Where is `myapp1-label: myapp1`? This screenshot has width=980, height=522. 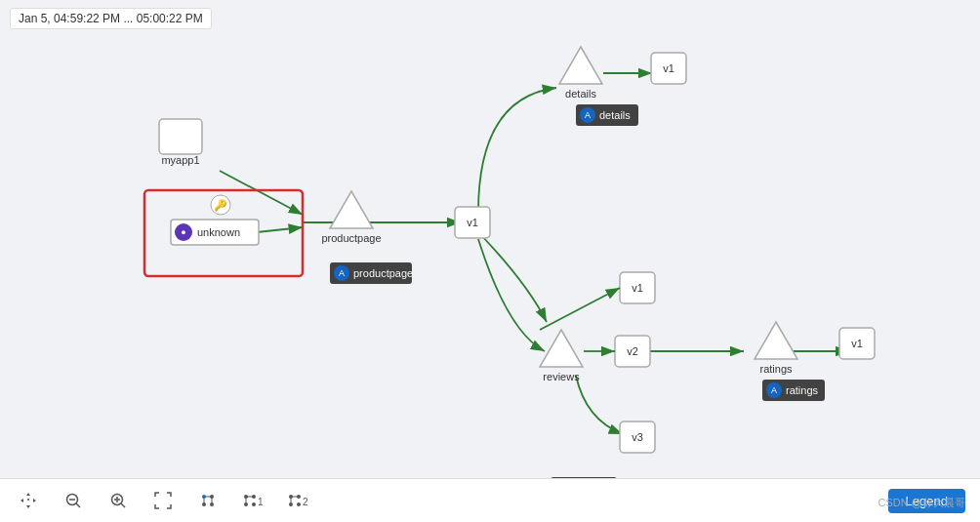
myapp1-label: myapp1 is located at coordinates (180, 160).